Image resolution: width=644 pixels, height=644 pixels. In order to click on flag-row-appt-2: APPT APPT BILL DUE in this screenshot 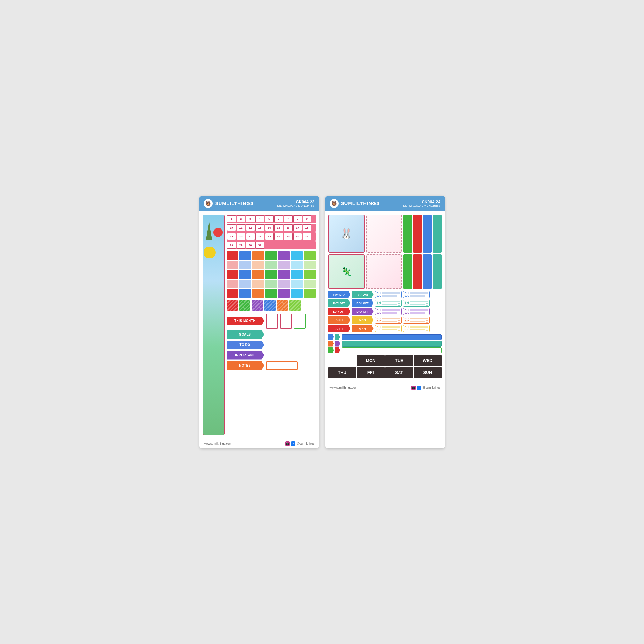, I will do `click(385, 329)`.